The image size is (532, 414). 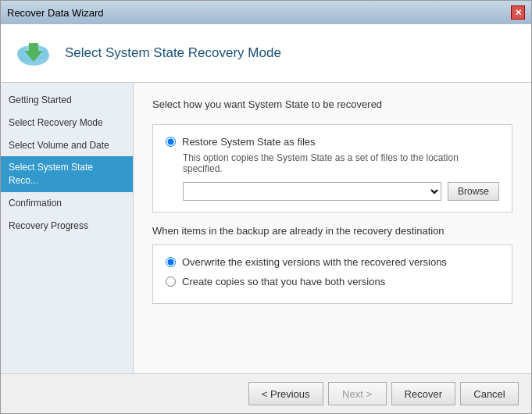 What do you see at coordinates (67, 123) in the screenshot?
I see `sidebar-item-select-recovery-mode: Select Recovery Mode` at bounding box center [67, 123].